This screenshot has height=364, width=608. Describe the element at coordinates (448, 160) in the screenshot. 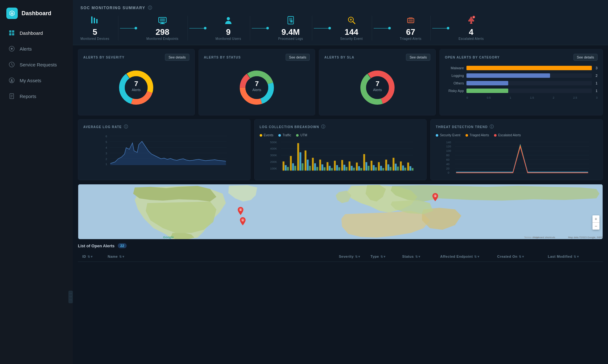

I see `svg-text: 60` at that location.